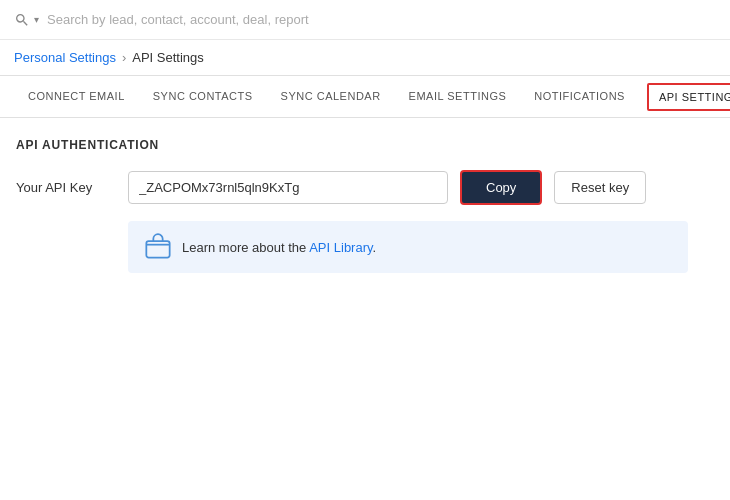 This screenshot has width=730, height=500. What do you see at coordinates (375, 248) in the screenshot?
I see `info-text-after: .` at bounding box center [375, 248].